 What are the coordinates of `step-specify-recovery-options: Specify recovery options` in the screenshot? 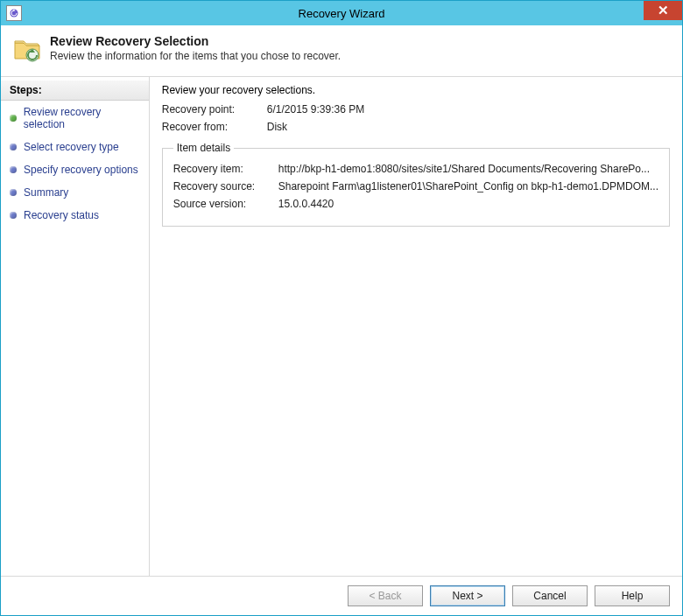 It's located at (75, 170).